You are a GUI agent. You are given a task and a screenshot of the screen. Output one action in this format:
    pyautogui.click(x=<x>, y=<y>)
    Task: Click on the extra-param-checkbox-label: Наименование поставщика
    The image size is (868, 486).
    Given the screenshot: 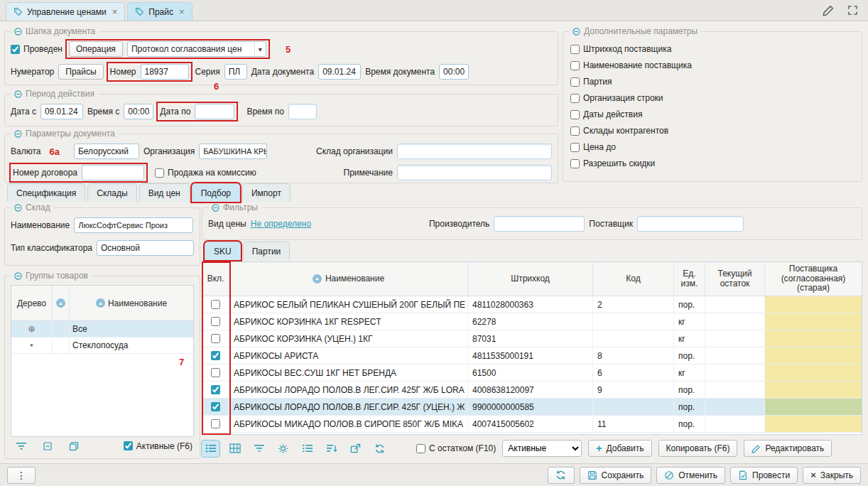 What is the action you would take?
    pyautogui.click(x=631, y=65)
    